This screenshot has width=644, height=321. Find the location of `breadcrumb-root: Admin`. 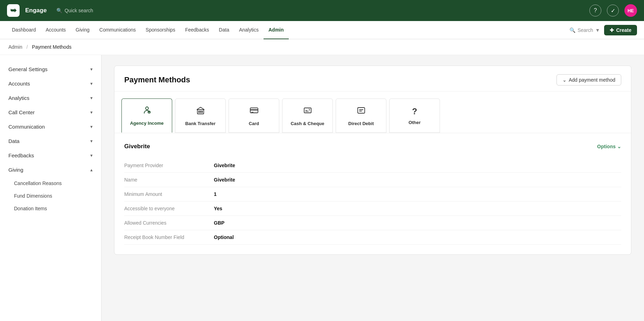

breadcrumb-root: Admin is located at coordinates (15, 47).